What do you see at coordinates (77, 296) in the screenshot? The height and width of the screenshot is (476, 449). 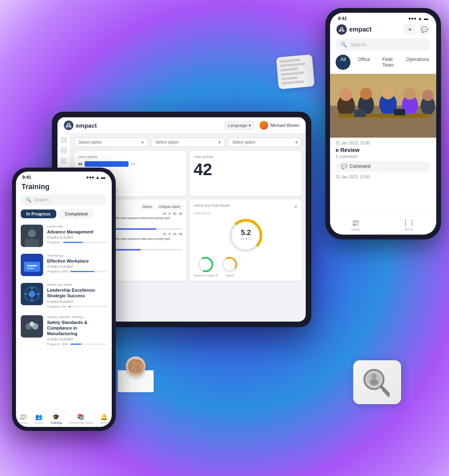 I see `training-card-3-info: Health and Safety Leadership Excellence:…` at bounding box center [77, 296].